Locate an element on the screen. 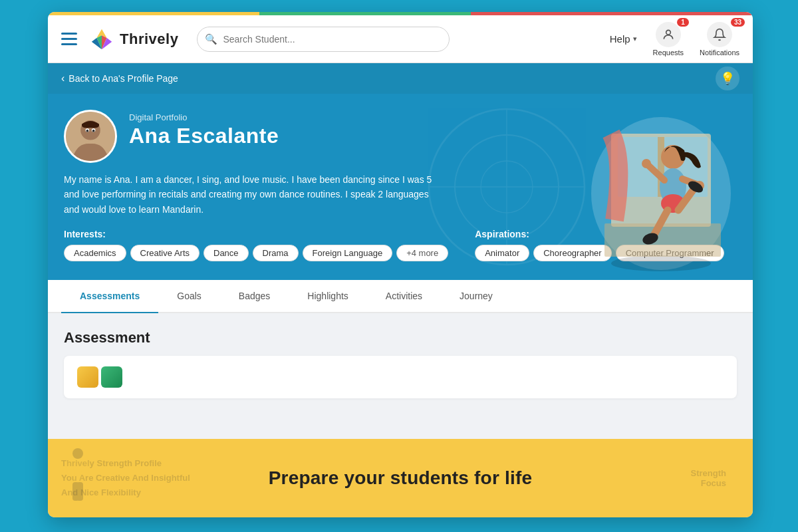 The height and width of the screenshot is (532, 798). logo-icon is located at coordinates (102, 39).